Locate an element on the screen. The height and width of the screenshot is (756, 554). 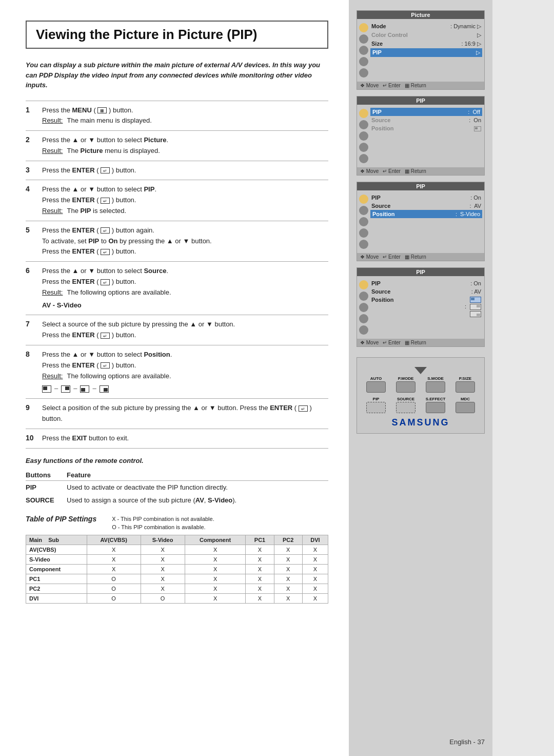
remote-btn-group-pmode: P.MODE is located at coordinates (406, 384).